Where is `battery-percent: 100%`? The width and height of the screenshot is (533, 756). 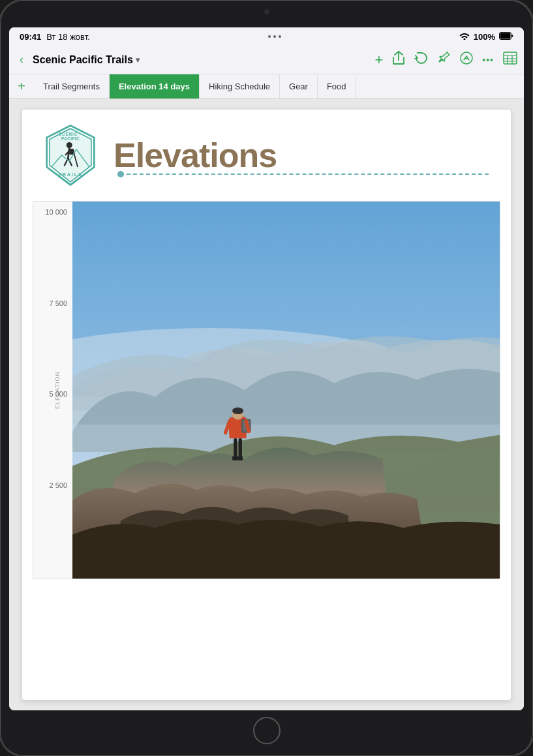
battery-percent: 100% is located at coordinates (484, 37).